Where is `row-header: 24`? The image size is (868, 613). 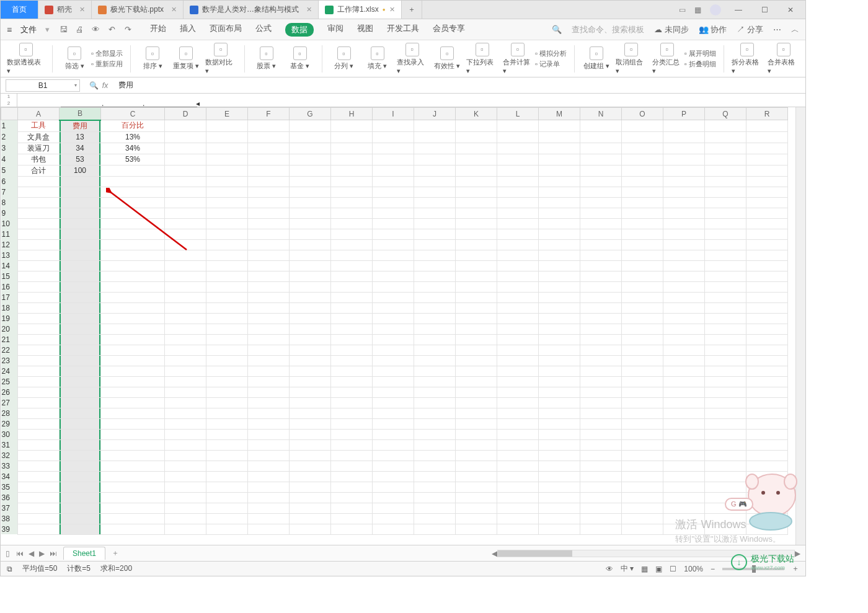
row-header: 24 is located at coordinates (10, 371).